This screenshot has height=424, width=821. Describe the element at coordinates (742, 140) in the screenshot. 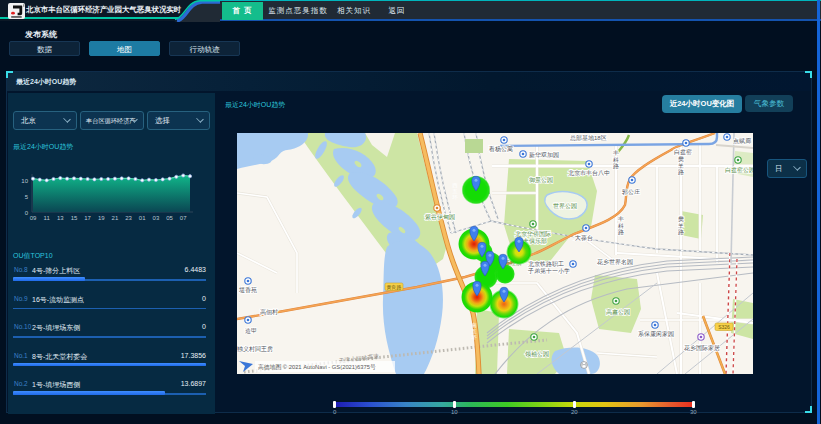

I see `svg-text: 点赋廊` at that location.